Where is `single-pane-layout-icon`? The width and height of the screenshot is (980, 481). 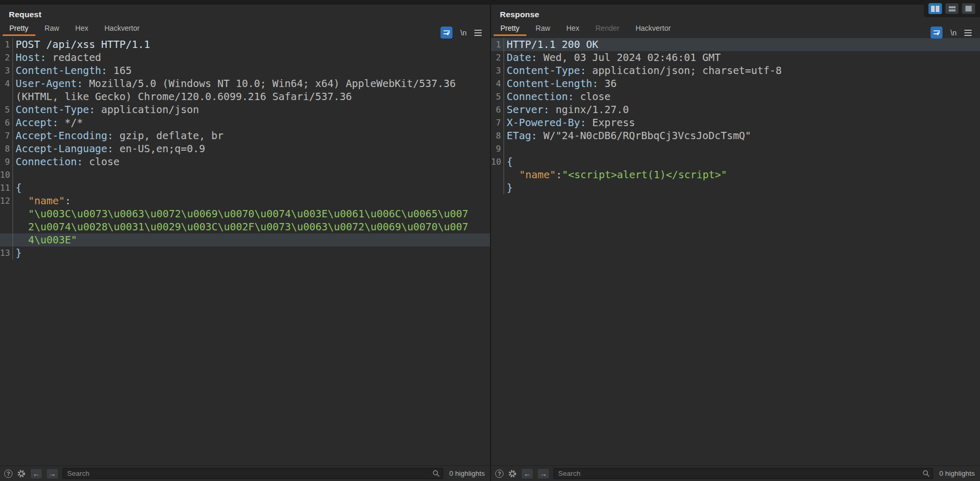
single-pane-layout-icon is located at coordinates (969, 8).